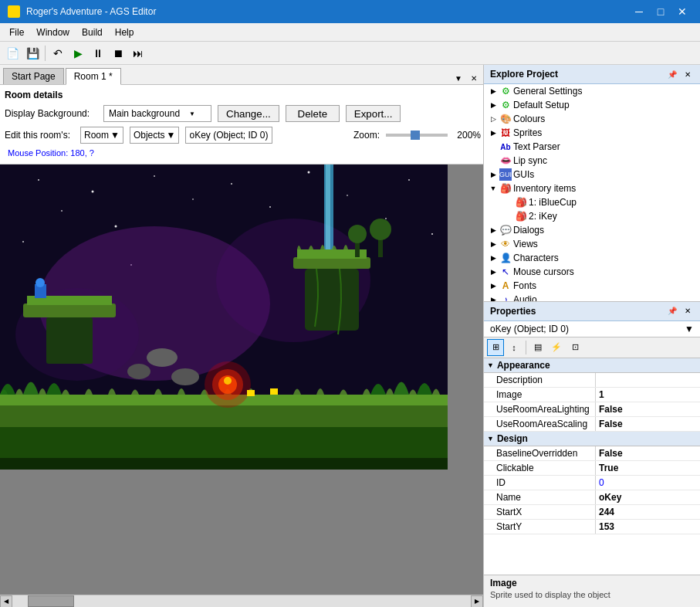 The height and width of the screenshot is (607, 700). What do you see at coordinates (52, 32) in the screenshot?
I see `menu-window: Window` at bounding box center [52, 32].